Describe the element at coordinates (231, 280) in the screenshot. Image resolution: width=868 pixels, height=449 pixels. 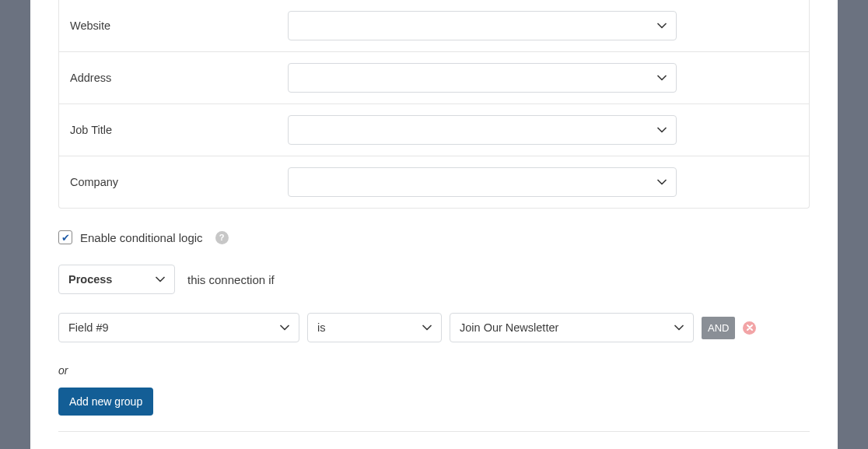
I see `connection-text: this connection if` at that location.